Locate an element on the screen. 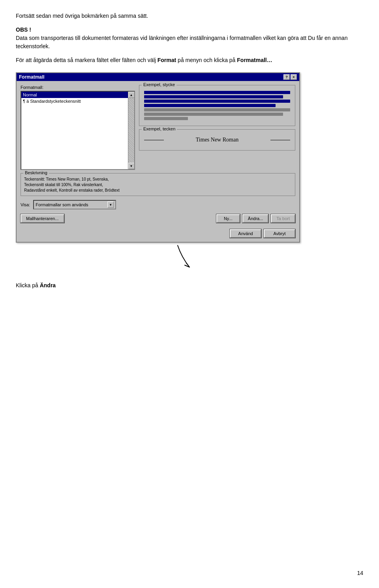 The image size is (379, 588). button-row-1: Mallhanteraren... Ny... Ändra... Ta bort is located at coordinates (158, 219).